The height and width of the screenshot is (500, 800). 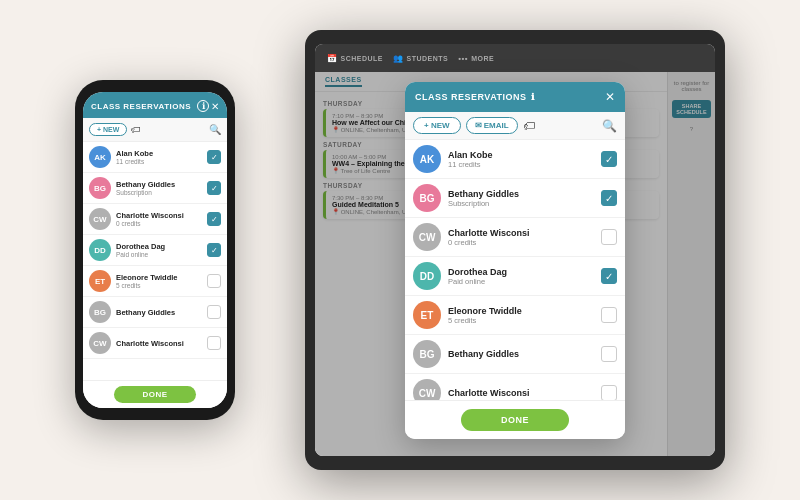 What do you see at coordinates (162, 254) in the screenshot?
I see `person-sub: Paid online` at bounding box center [162, 254].